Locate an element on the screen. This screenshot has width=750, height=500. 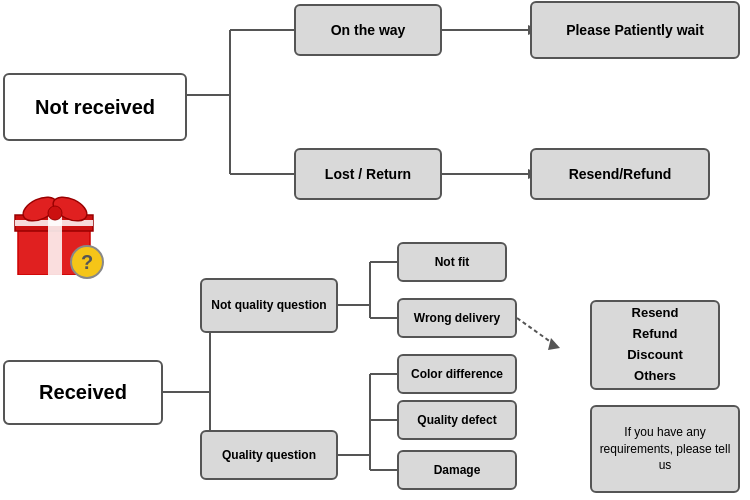
quality-question-box: Quality question is located at coordinates (269, 455).